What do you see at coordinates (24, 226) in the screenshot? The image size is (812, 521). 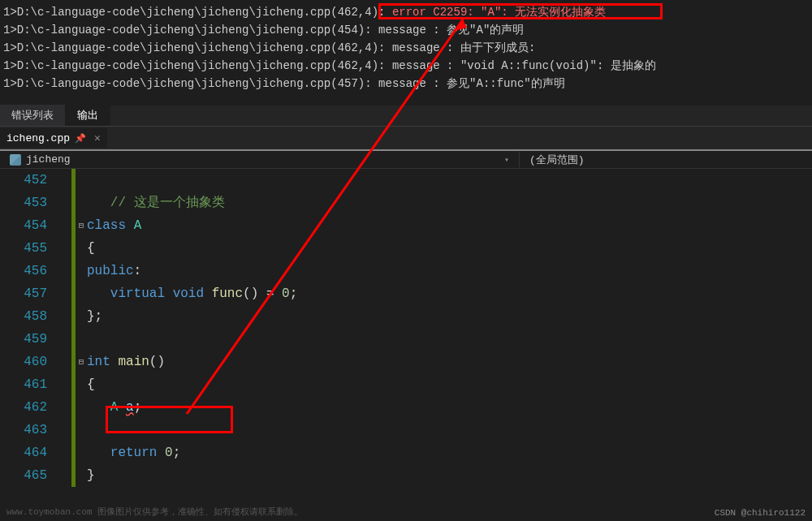 I see `line-number: 454` at bounding box center [24, 226].